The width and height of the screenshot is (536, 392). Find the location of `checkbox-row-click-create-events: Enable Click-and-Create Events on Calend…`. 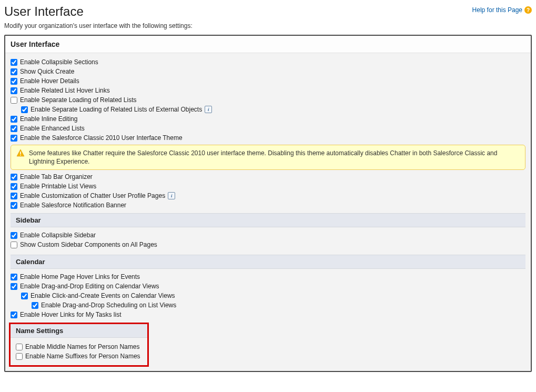

checkbox-row-click-create-events: Enable Click-and-Create Events on Calend… is located at coordinates (268, 296).